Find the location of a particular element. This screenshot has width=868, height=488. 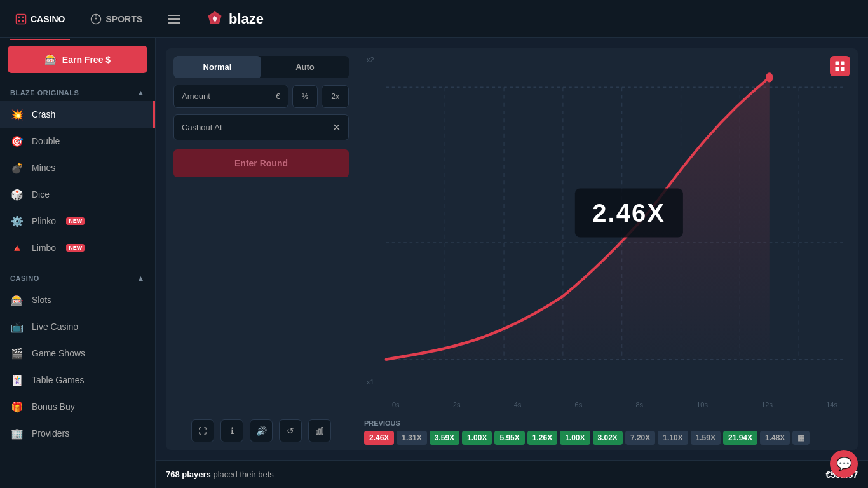

earn-icon: 🎰 is located at coordinates (51, 60).